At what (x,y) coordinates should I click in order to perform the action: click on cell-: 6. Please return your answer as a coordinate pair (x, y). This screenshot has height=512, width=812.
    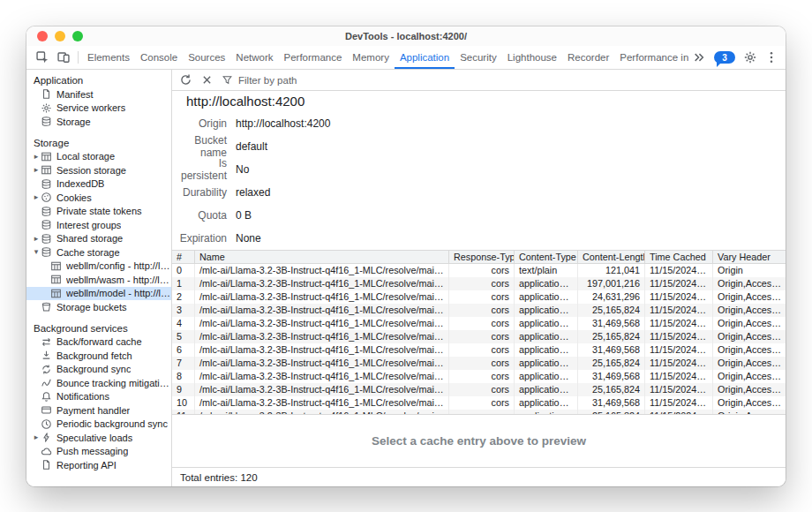
    Looking at the image, I should click on (184, 350).